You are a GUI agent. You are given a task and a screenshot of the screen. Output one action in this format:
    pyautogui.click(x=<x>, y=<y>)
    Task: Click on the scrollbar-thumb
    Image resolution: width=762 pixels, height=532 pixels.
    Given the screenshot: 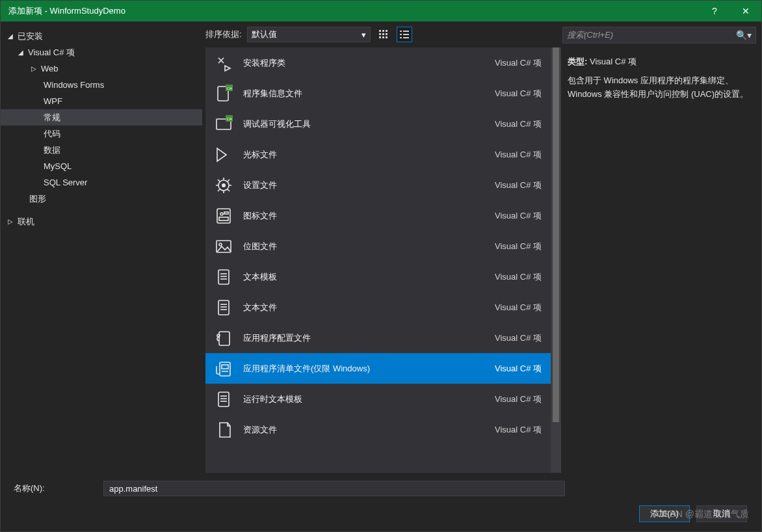 What is the action you would take?
    pyautogui.click(x=556, y=235)
    